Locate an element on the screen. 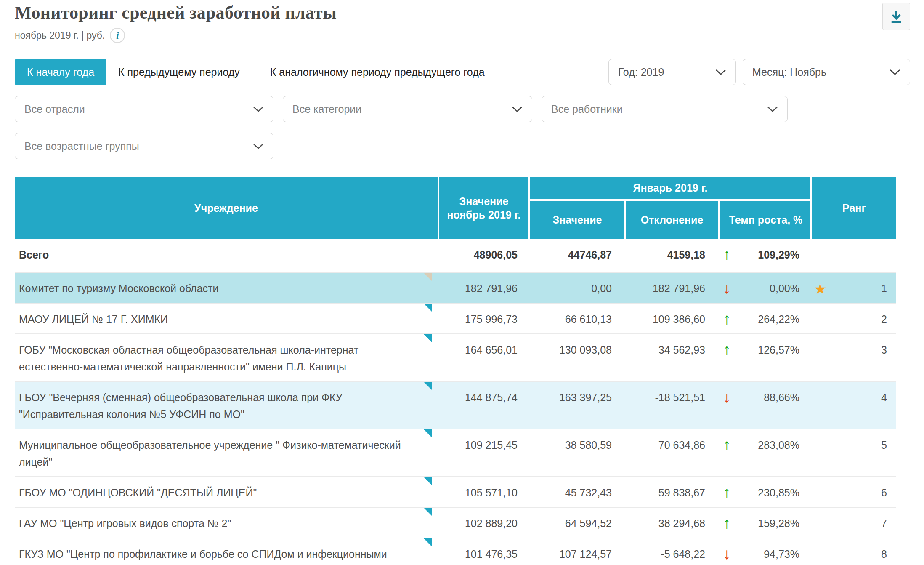 This screenshot has width=924, height=565. institution-cell: ГБОУ "Вечерняя (сменная) общеобразовател… is located at coordinates (226, 405).